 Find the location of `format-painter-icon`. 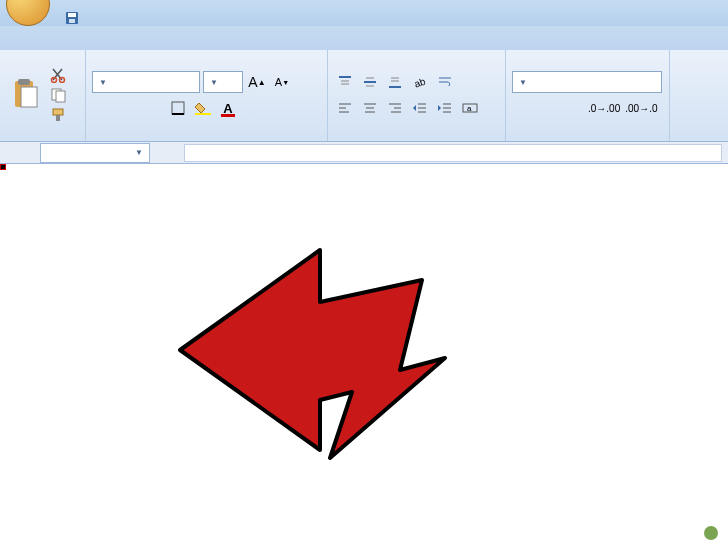

format-painter-icon is located at coordinates (59, 115).